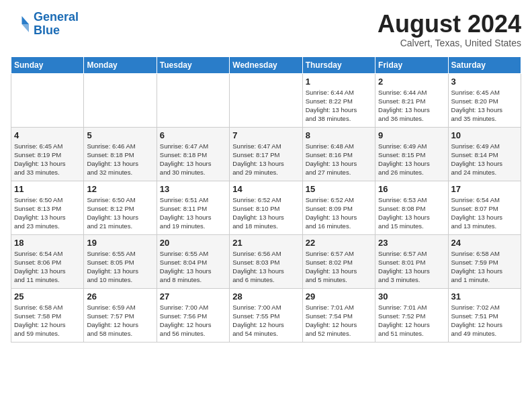  I want to click on day-info: Sunrise: 7:01 AM Sunset: 7:52 PM Dayligh…, so click(411, 321).